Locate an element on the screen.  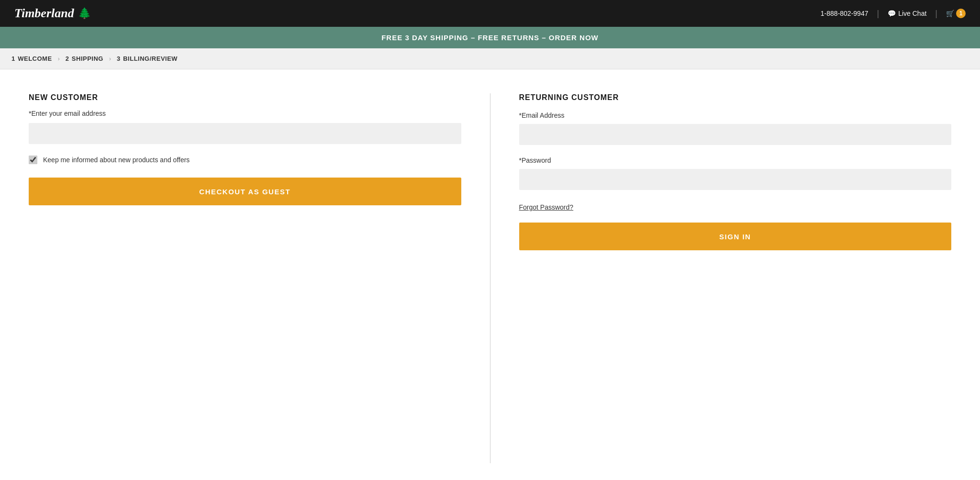
arrow1: › is located at coordinates (59, 59).